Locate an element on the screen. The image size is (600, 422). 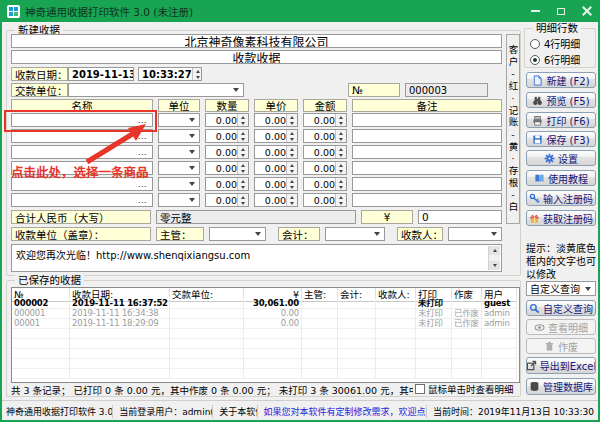
preview-button: 预览 (F5) is located at coordinates (561, 100).